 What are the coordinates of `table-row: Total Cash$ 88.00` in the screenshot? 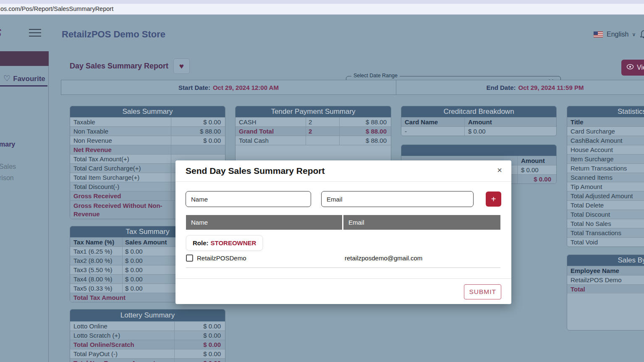 It's located at (313, 140).